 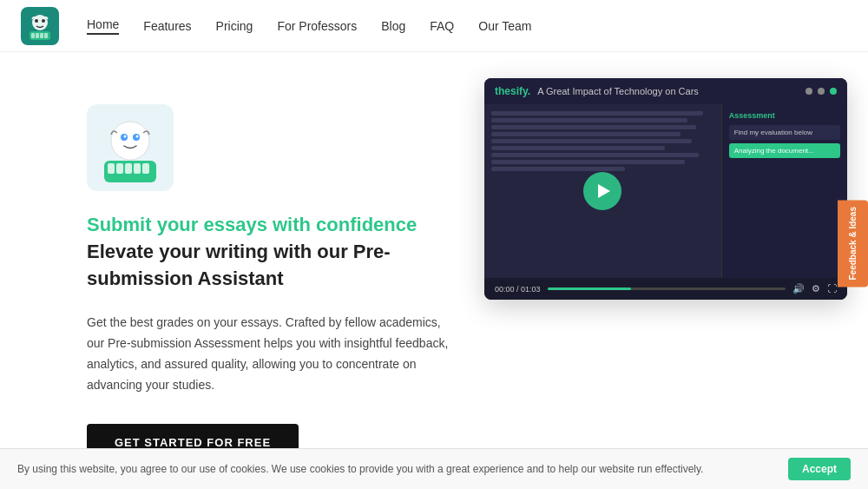 What do you see at coordinates (317, 26) in the screenshot?
I see `nav-item-for-professors: For Professors` at bounding box center [317, 26].